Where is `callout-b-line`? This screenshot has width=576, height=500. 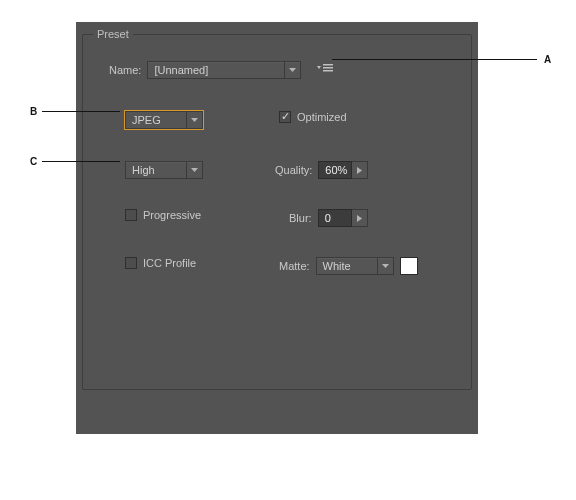 callout-b-line is located at coordinates (81, 112).